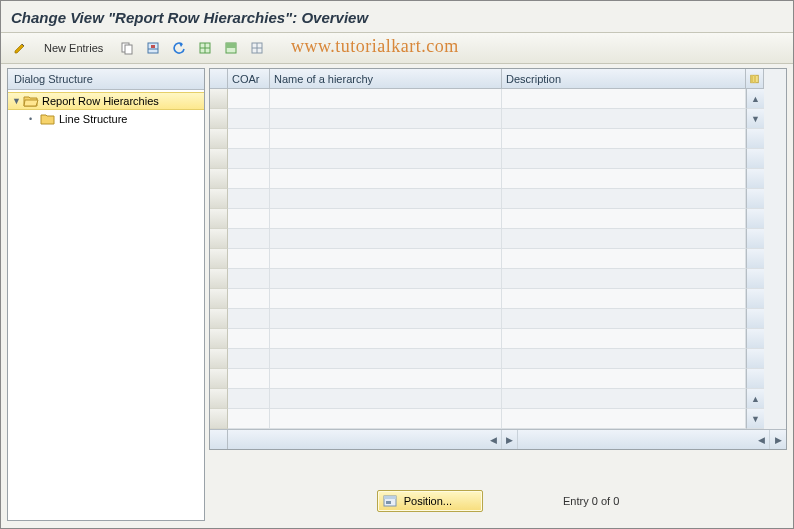 This screenshot has height=529, width=794. Describe the element at coordinates (430, 501) in the screenshot. I see `position-button: Position...` at that location.